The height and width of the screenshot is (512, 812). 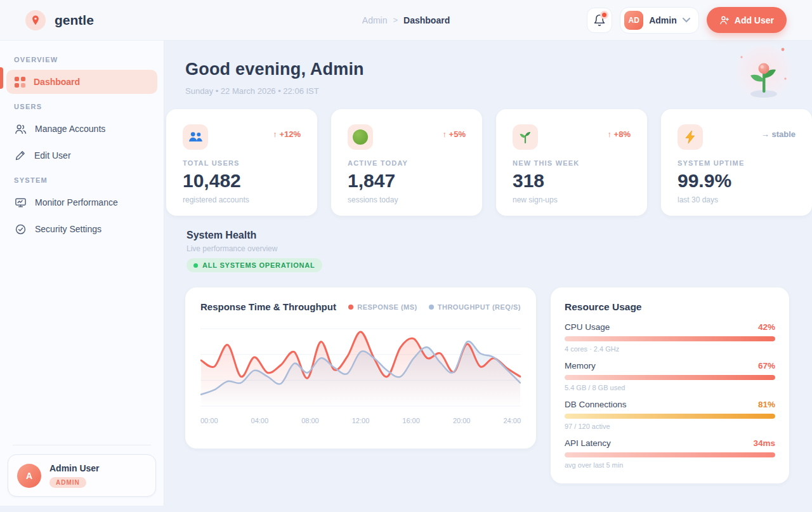 What do you see at coordinates (89, 107) in the screenshot?
I see `sidebar-section-users: USERS` at bounding box center [89, 107].